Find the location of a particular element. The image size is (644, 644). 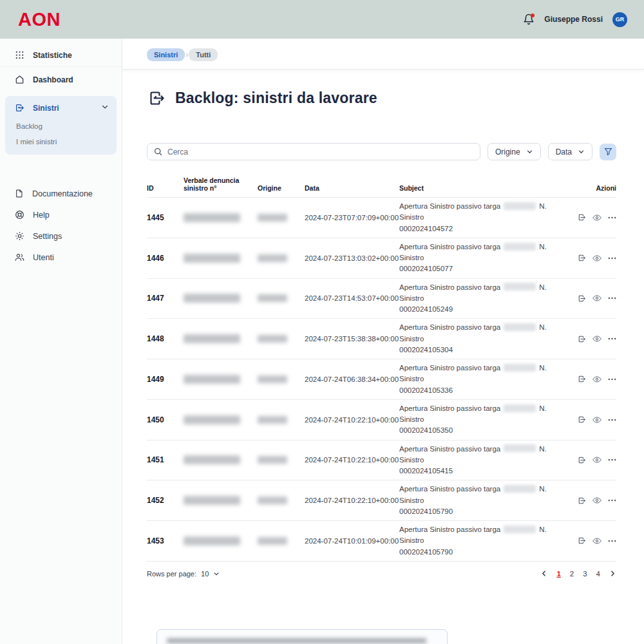

table-row: 1453 2024-07-24T10:01:09+00:00 Apertura … is located at coordinates (381, 541).